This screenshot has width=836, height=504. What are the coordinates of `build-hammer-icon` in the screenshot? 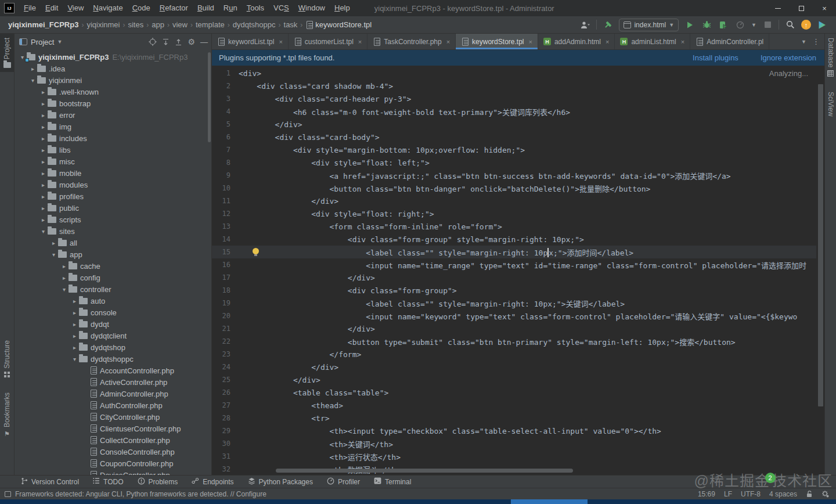 It's located at (608, 25).